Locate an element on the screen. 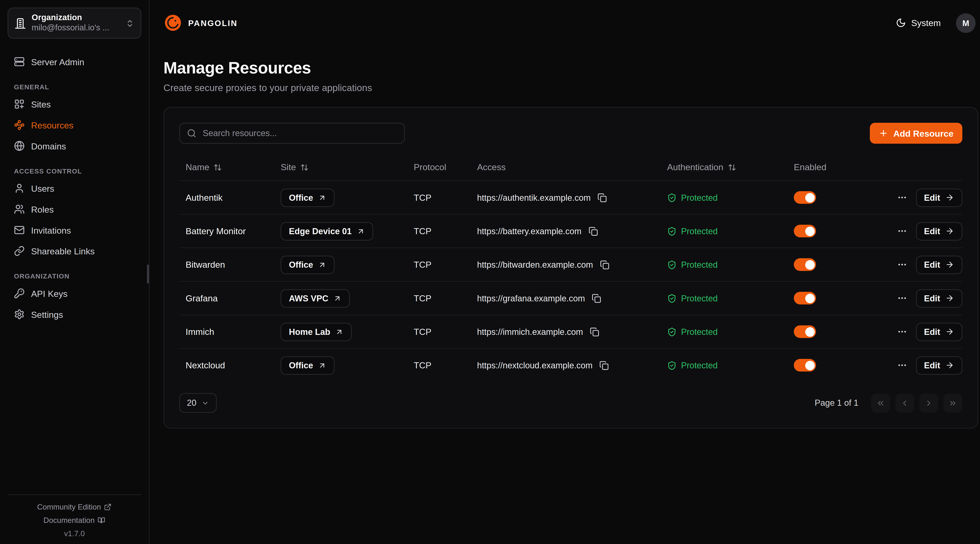 This screenshot has height=544, width=980. sidebar-item-label: API Keys is located at coordinates (49, 293).